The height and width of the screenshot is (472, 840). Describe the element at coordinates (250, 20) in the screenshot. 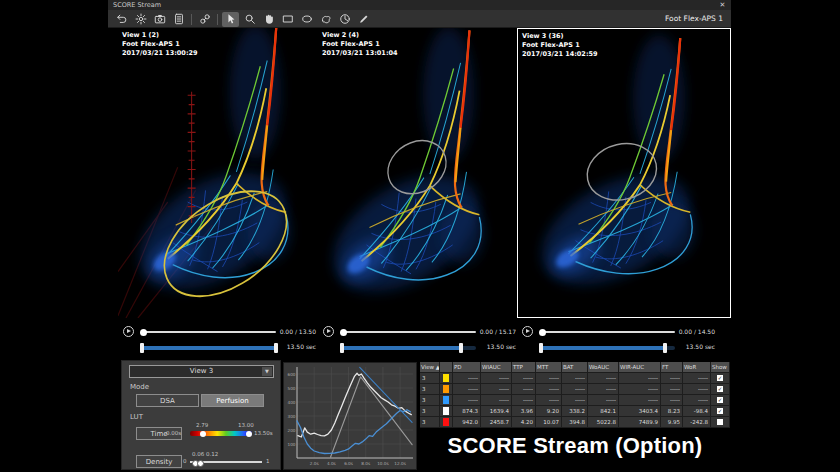

I see `zoom-icon` at that location.